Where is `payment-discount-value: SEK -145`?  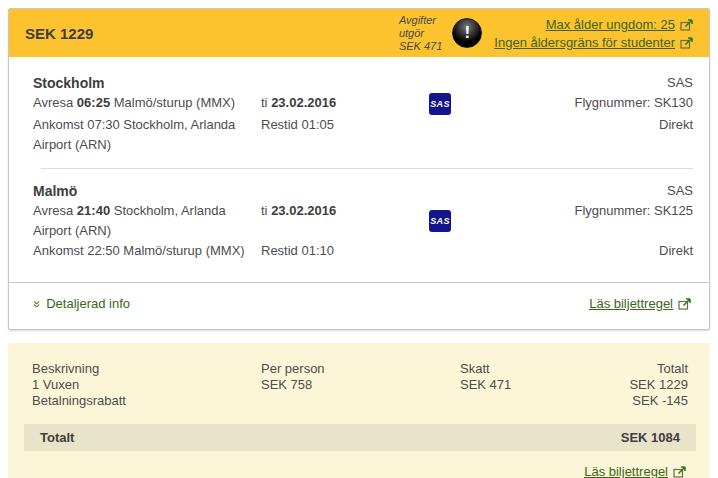
payment-discount-value: SEK -145 is located at coordinates (603, 401).